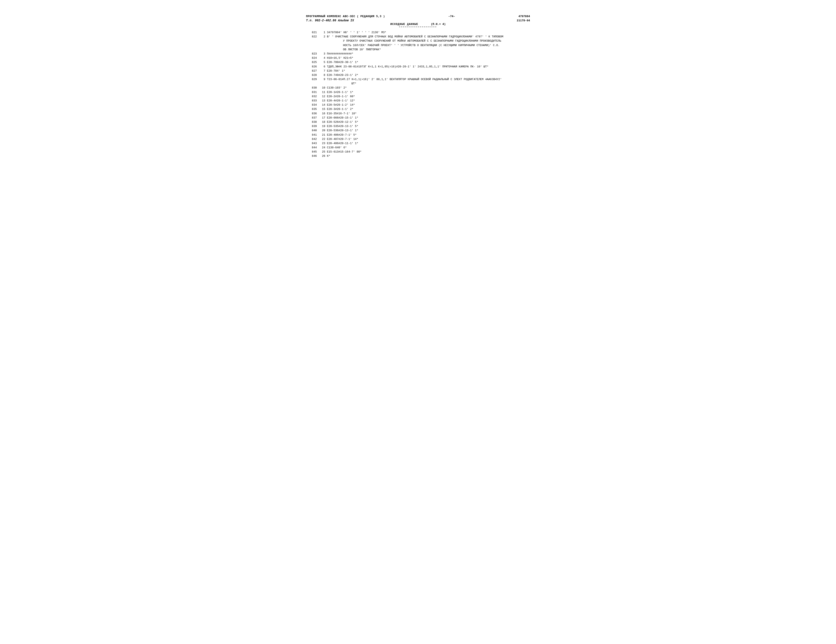 This screenshot has width=836, height=644. I want to click on row-id: 824, so click(312, 58).